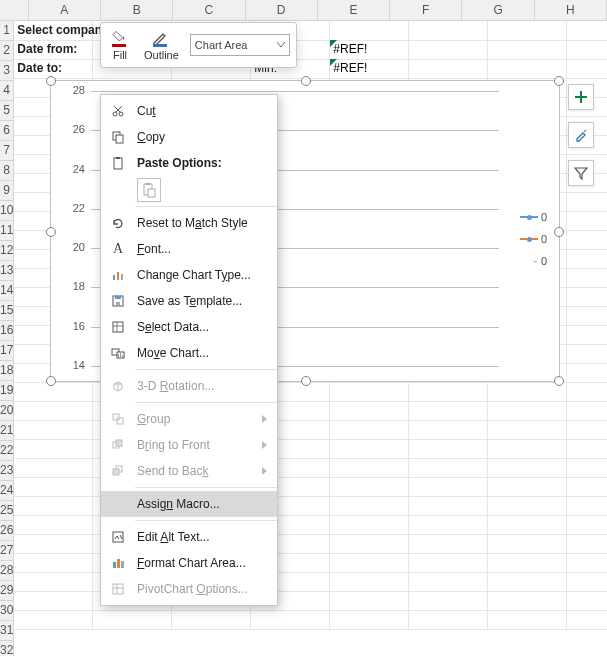 The height and width of the screenshot is (656, 607). Describe the element at coordinates (7, 51) in the screenshot. I see `row-header: 2` at that location.